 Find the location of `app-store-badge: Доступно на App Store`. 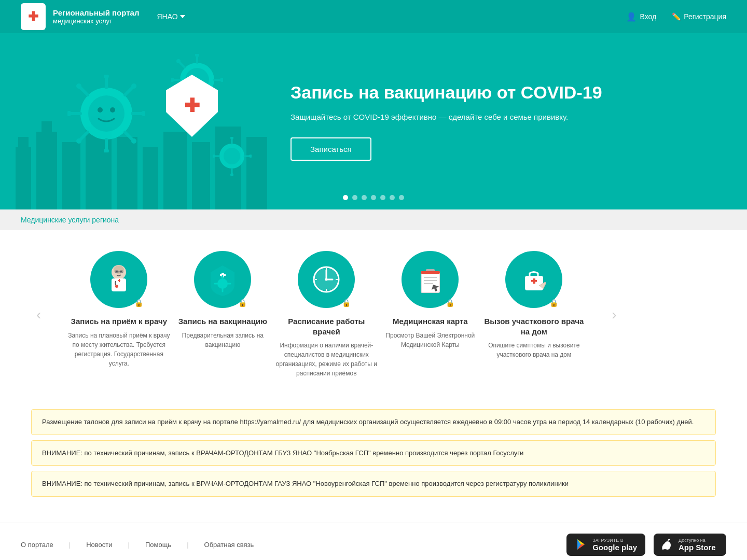

app-store-badge: Доступно на App Store is located at coordinates (690, 544).